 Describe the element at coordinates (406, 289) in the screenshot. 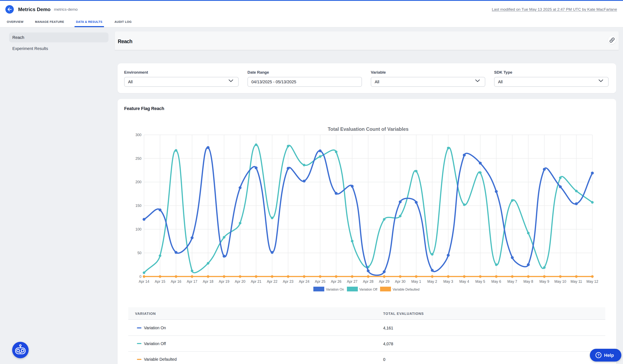

I see `svg-text: Variable Defaulted` at that location.